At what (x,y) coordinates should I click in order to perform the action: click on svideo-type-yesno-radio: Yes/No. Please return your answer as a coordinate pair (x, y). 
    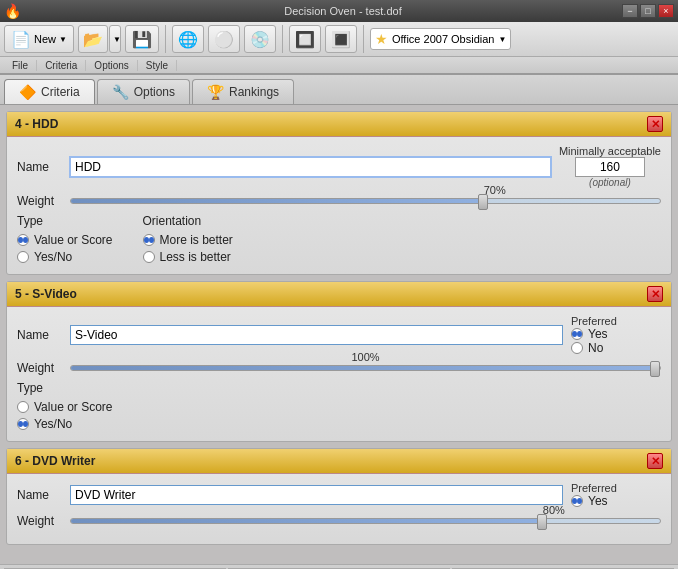
    Looking at the image, I should click on (65, 424).